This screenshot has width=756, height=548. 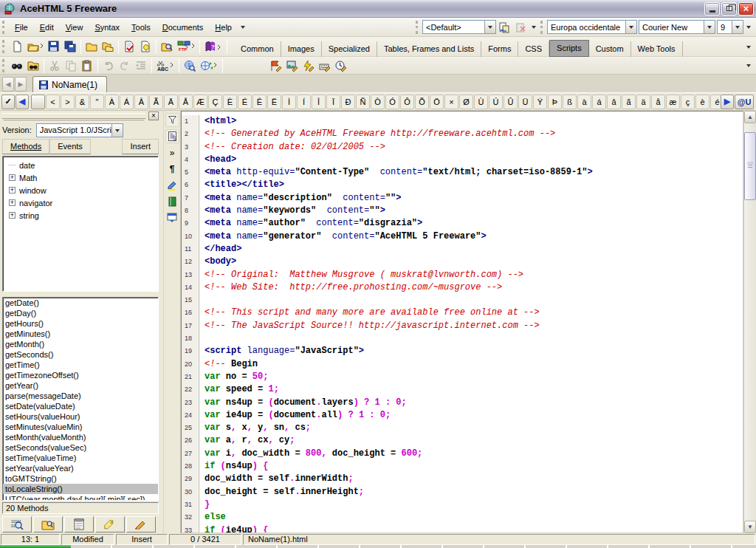 I want to click on char-button: Î, so click(x=319, y=102).